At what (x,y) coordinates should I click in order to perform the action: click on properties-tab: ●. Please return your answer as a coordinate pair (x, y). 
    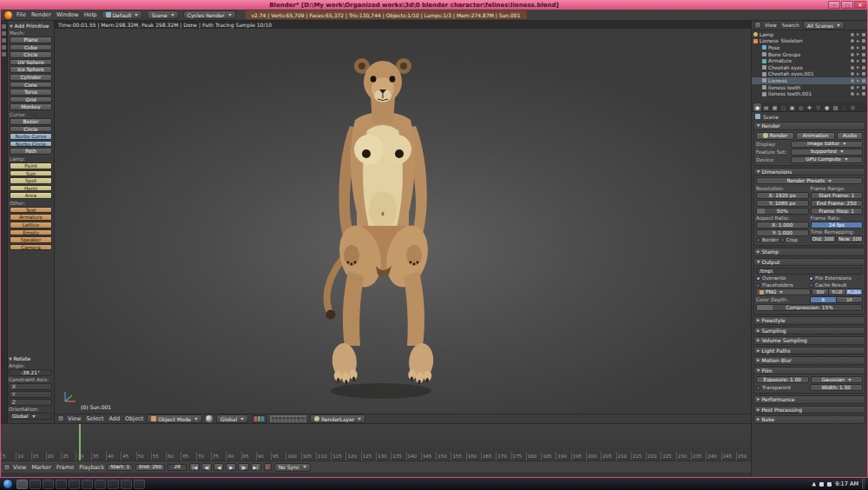
    Looking at the image, I should click on (826, 108).